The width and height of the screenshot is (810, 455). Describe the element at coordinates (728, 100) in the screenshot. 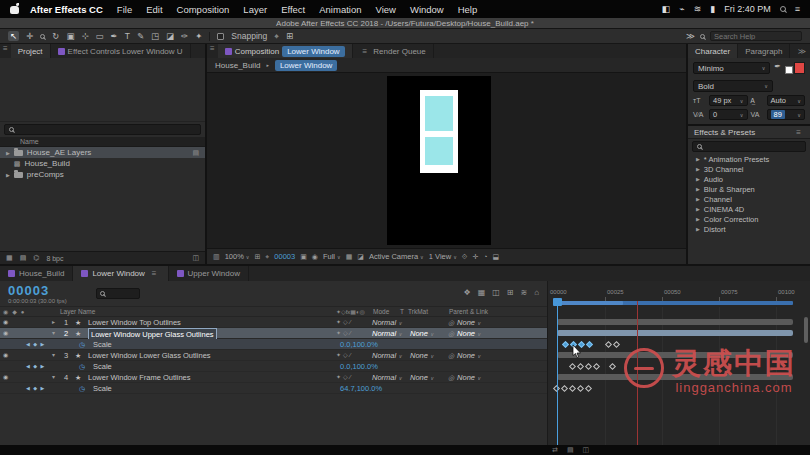

I see `font-size-select: 49 px ∨` at that location.